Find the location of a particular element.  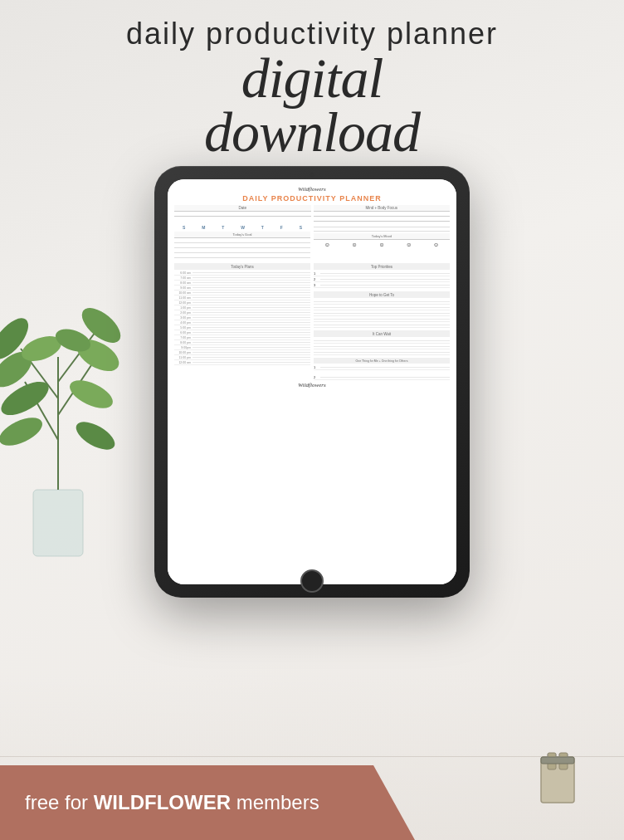

ipad-home-button is located at coordinates (312, 581).